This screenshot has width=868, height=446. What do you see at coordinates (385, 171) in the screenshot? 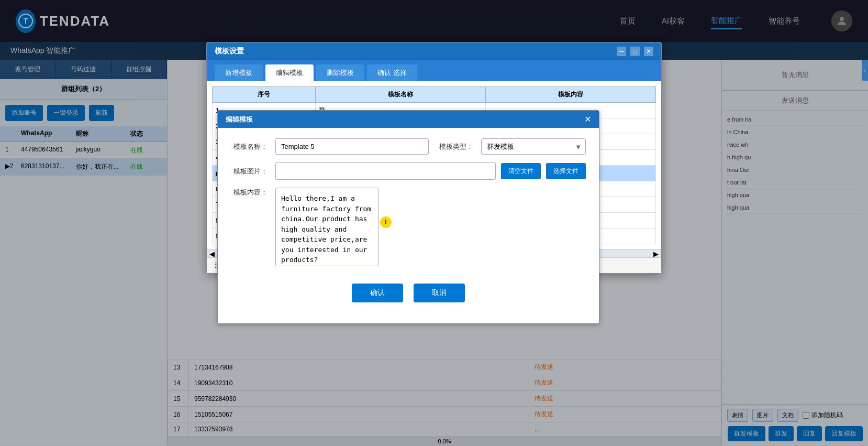
I see `file-input-box` at bounding box center [385, 171].